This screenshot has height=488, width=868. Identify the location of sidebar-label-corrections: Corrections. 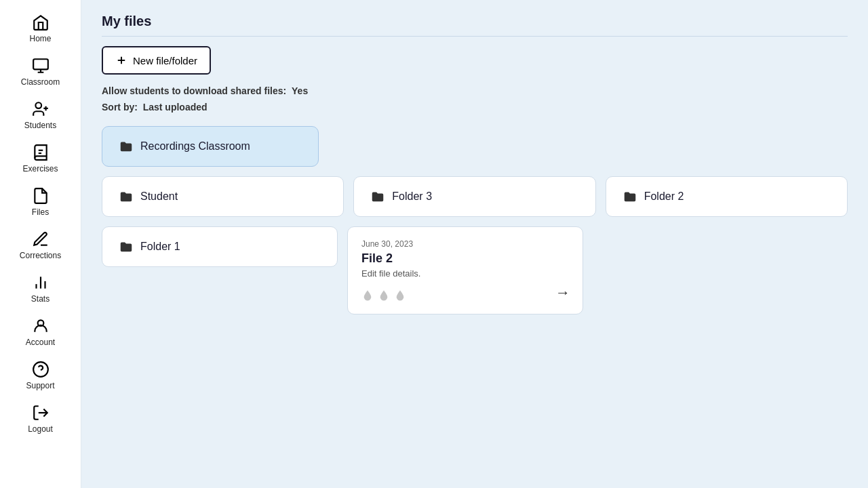
(41, 256).